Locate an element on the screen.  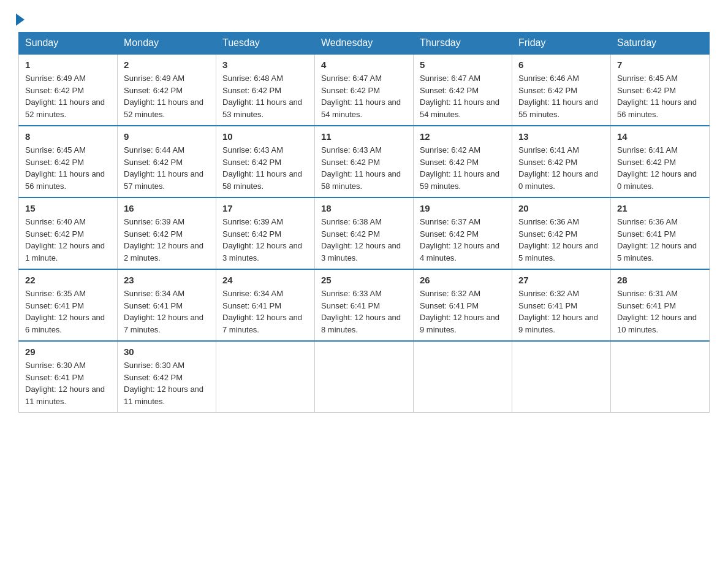
day-info: Sunrise: 6:44 AM Sunset: 6:42 PM Dayligh… is located at coordinates (167, 168).